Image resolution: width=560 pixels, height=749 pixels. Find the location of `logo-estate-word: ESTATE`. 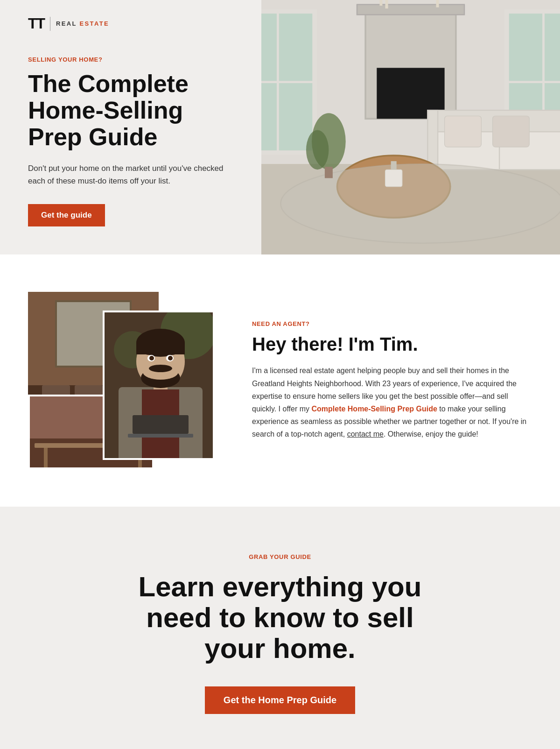

logo-estate-word: ESTATE is located at coordinates (94, 23).